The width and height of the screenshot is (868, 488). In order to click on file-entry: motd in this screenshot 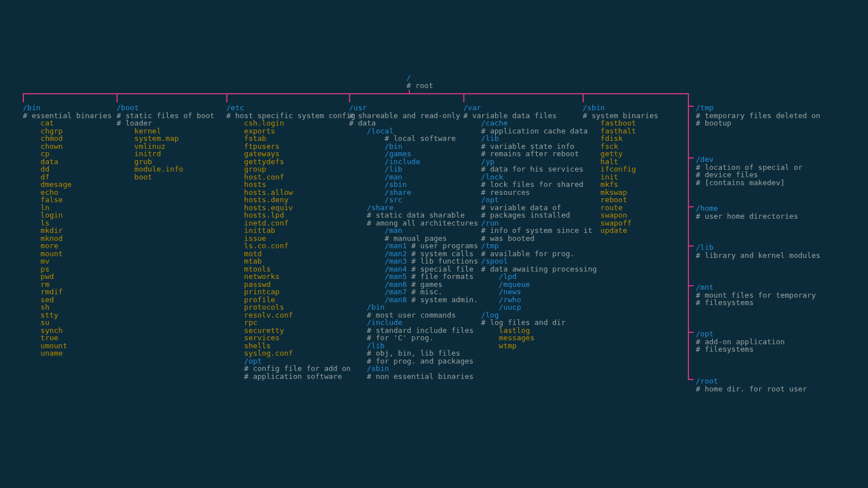, I will do `click(291, 254)`.